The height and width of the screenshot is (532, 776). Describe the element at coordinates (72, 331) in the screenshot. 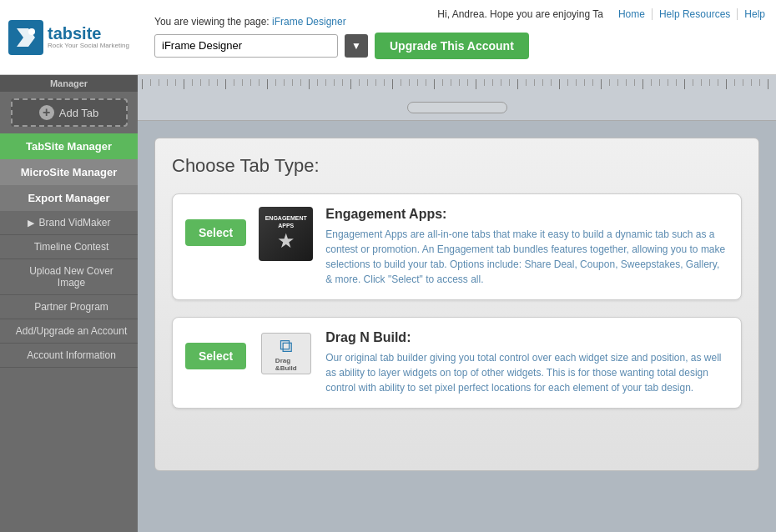

I see `sidebar-item-label: Add/Upgrade an Account` at that location.